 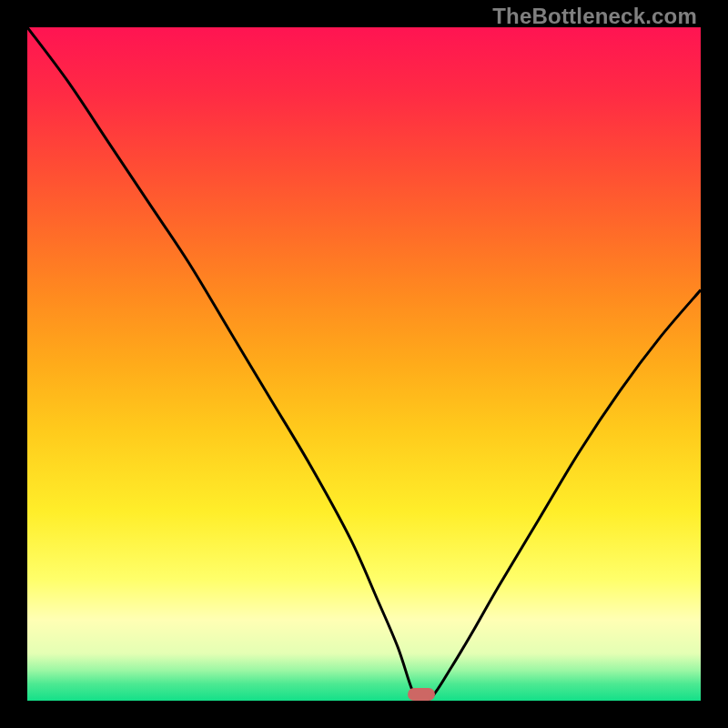 What do you see at coordinates (595, 16) in the screenshot?
I see `watermark-text: TheBottleneck.com` at bounding box center [595, 16].